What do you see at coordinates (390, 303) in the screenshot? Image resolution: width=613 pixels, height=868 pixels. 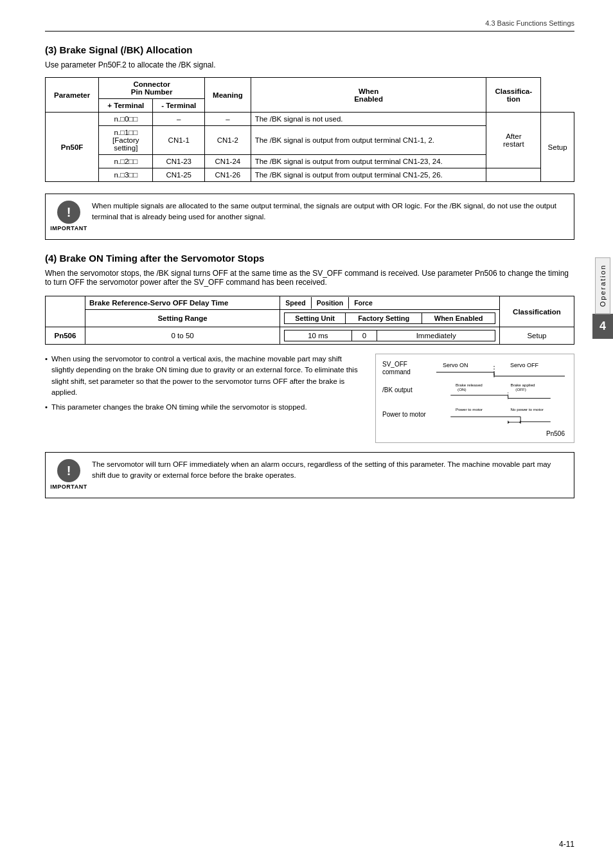 I see `pn506-th-spf: Speed Position Force` at bounding box center [390, 303].